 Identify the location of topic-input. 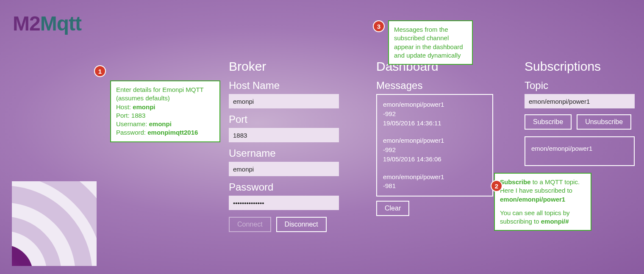
(580, 101).